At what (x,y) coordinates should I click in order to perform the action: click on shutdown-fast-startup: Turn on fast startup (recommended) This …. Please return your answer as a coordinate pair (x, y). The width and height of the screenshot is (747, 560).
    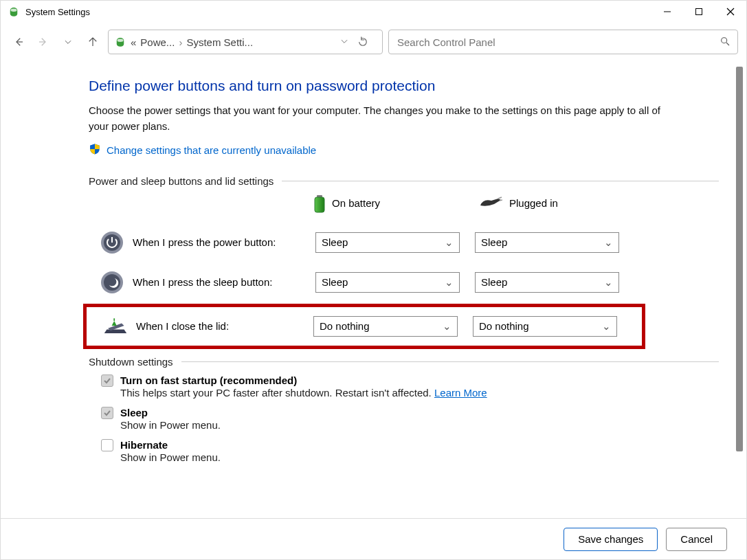
    Looking at the image, I should click on (410, 386).